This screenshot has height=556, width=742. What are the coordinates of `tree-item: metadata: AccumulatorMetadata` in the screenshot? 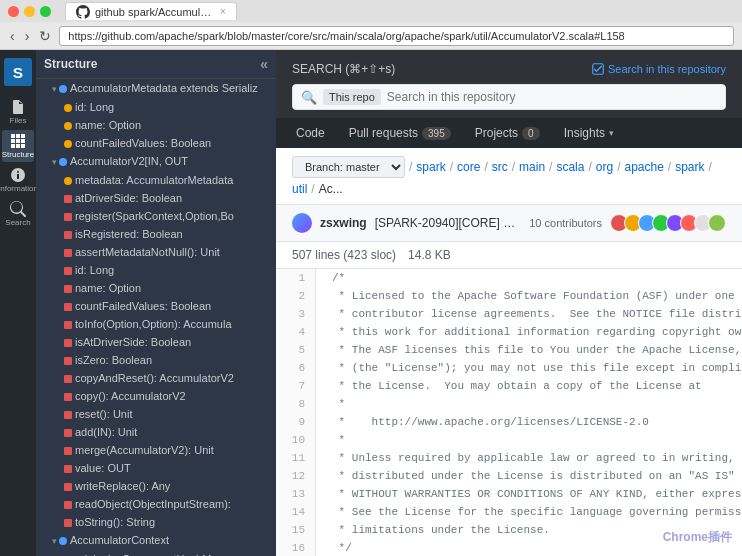 It's located at (156, 180).